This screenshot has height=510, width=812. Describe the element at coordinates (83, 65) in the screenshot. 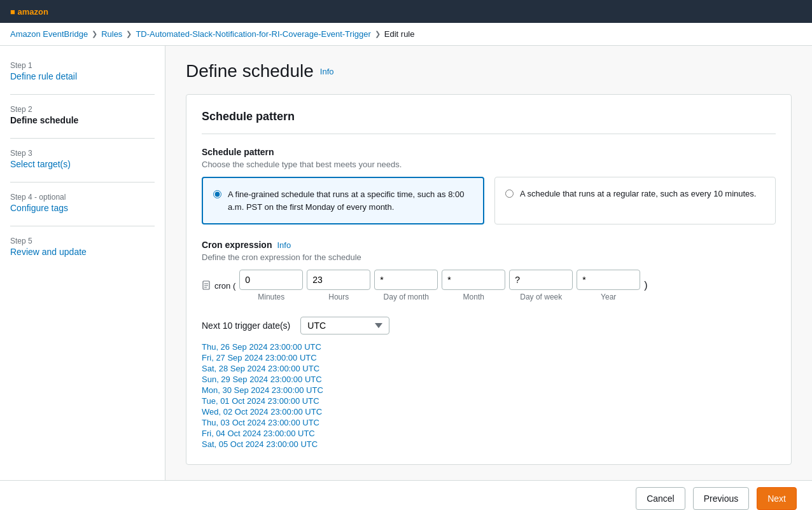

I see `sidebar-step-1-label: Step 1` at that location.